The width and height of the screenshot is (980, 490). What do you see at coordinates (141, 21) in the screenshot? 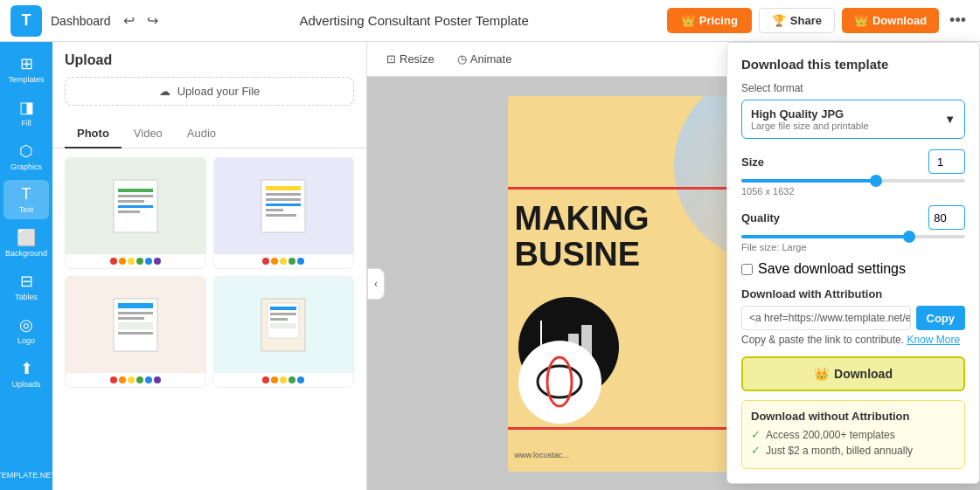
I see `history-controls: ↩ ↪` at bounding box center [141, 21].